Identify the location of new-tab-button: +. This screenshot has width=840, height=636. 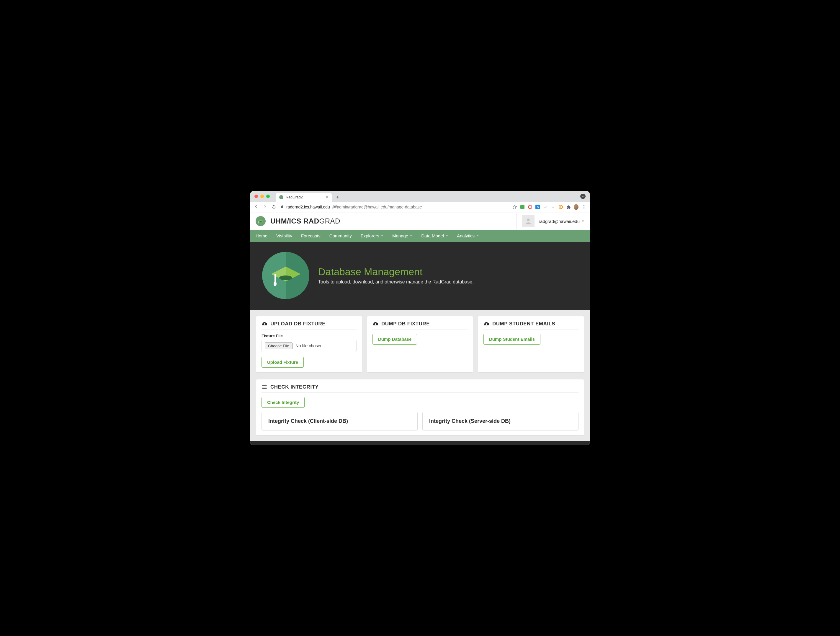
(338, 198).